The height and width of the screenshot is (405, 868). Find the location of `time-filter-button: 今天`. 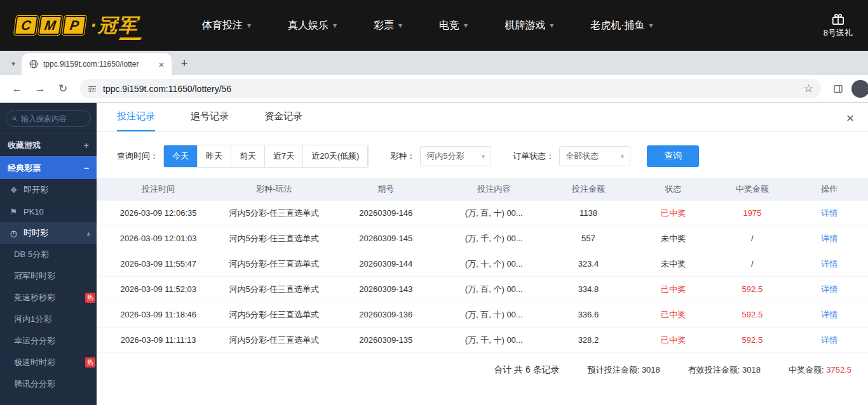

time-filter-button: 今天 is located at coordinates (180, 156).